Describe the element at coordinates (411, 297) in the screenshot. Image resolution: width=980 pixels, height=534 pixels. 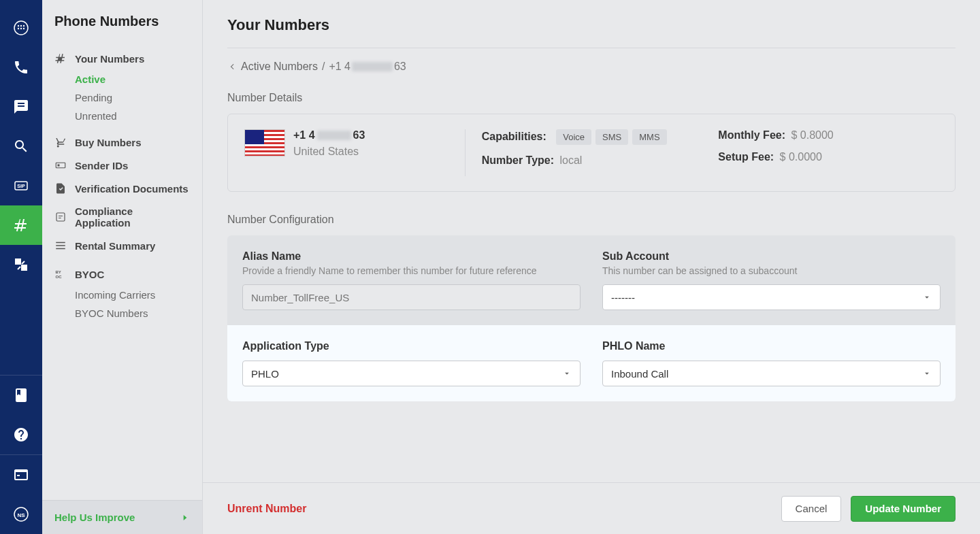
I see `alias-input` at that location.